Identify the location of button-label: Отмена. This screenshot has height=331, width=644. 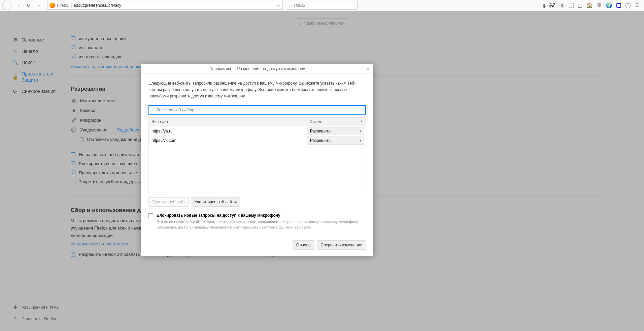
(304, 245).